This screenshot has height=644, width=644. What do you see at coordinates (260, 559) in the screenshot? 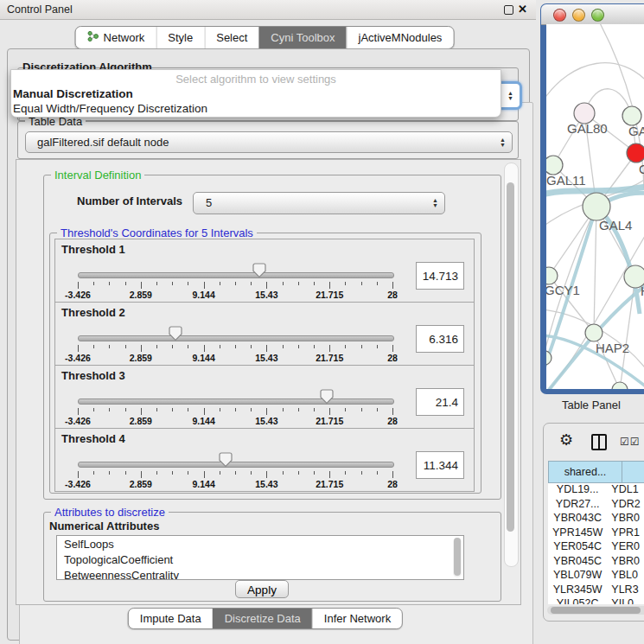
I see `attribute-item-topologicalcoefficient: TopologicalCoefficient` at bounding box center [260, 559].